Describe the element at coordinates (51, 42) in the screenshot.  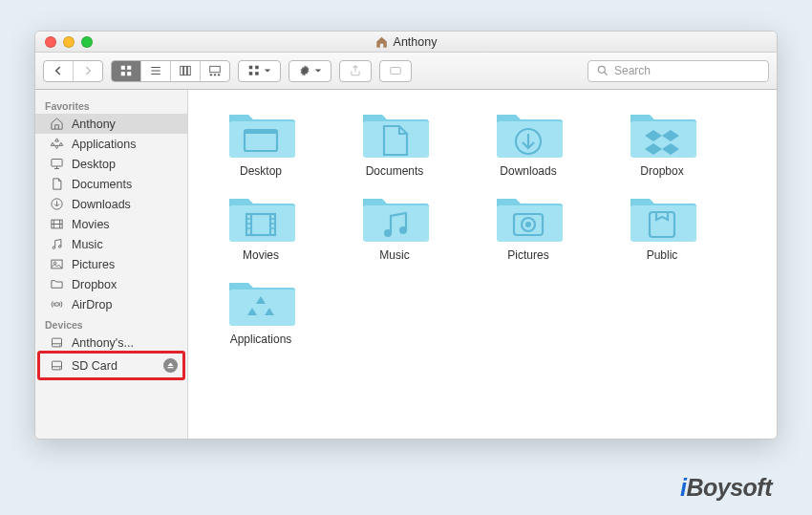
I see `close-button` at that location.